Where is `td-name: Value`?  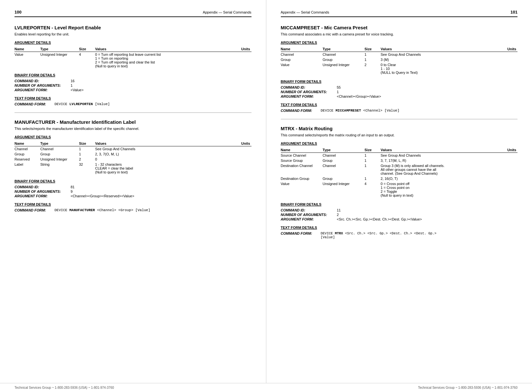 td-name: Value is located at coordinates (302, 69).